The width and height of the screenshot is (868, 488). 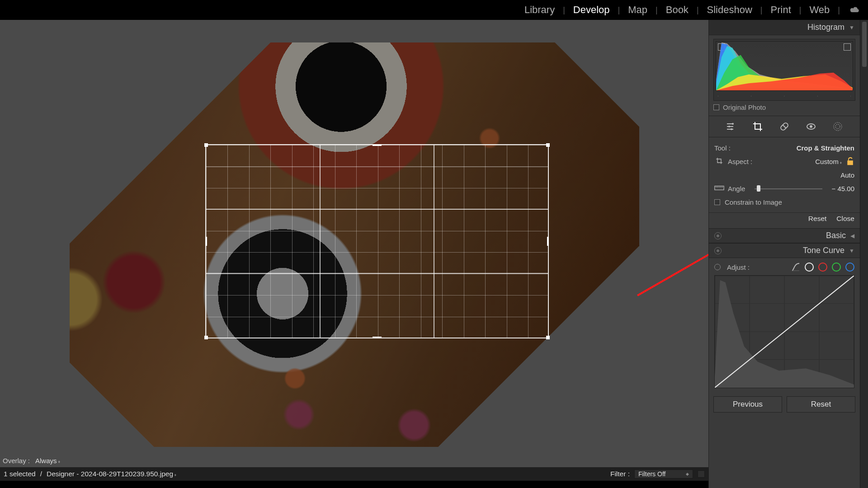 I want to click on aspect-dropdown: Custom, so click(x=828, y=162).